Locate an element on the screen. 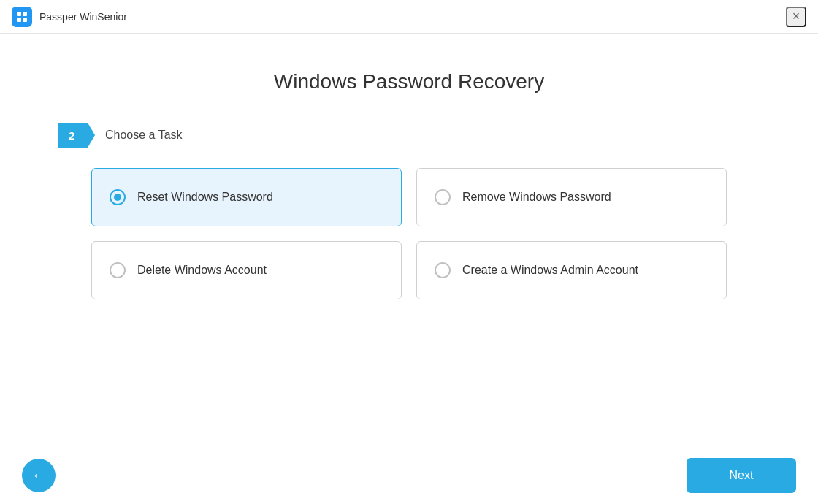 The width and height of the screenshot is (818, 504). option-delete: Delete Windows Account is located at coordinates (247, 270).